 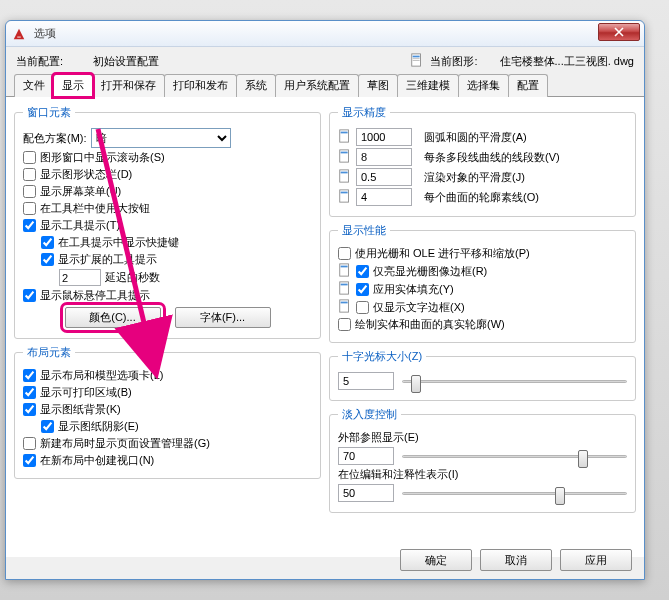 I want to click on inplace-edit-label: 在位编辑和注释性表示(I), so click(x=398, y=474).